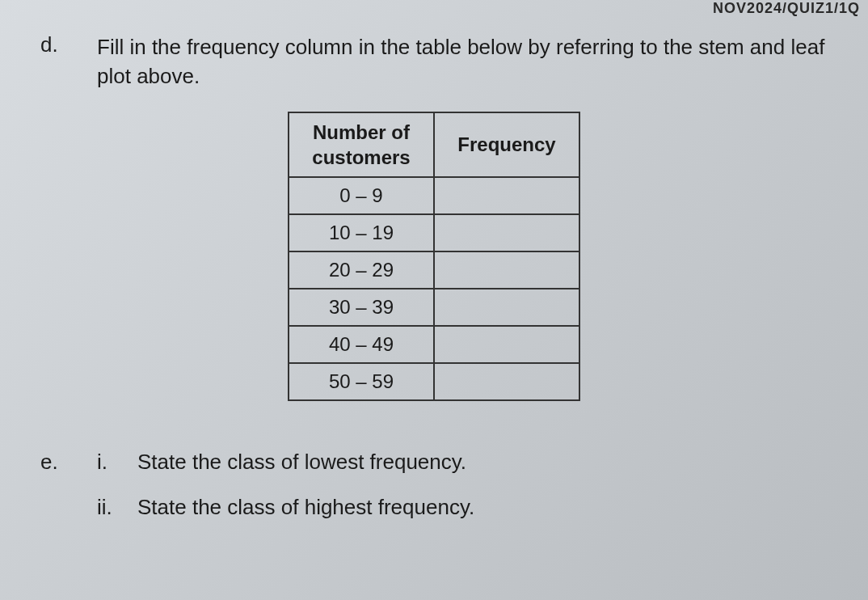  I want to click on question-e-item-label: i., so click(117, 463).